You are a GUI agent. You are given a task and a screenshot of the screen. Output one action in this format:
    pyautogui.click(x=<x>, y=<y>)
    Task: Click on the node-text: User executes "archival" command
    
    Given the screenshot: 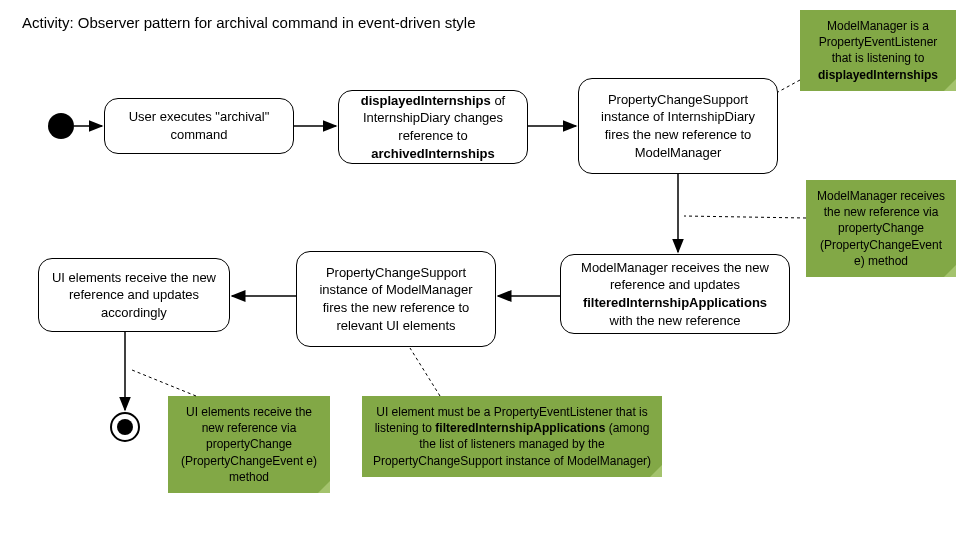 What is the action you would take?
    pyautogui.click(x=199, y=126)
    